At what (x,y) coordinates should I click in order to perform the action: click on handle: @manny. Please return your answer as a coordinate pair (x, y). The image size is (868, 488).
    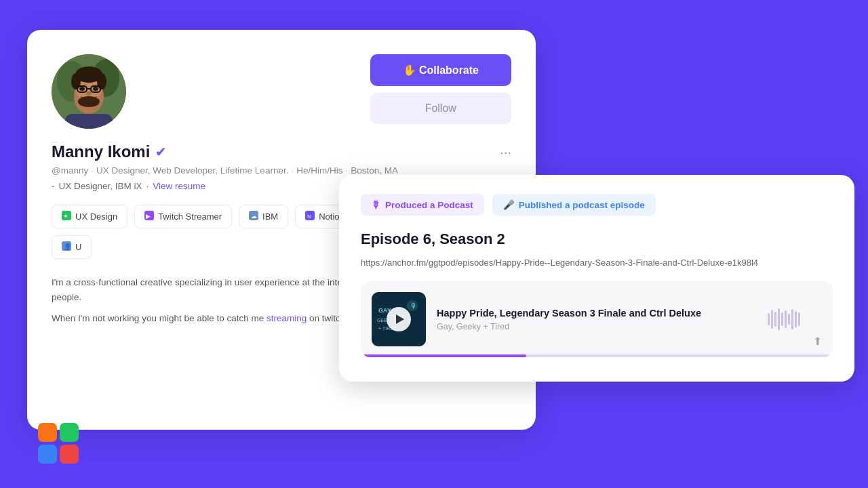
    Looking at the image, I should click on (70, 171).